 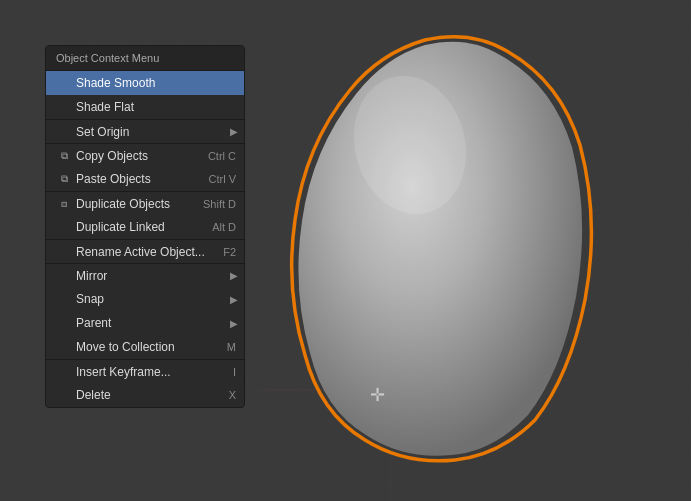 What do you see at coordinates (145, 131) in the screenshot?
I see `menu-item-set-origin: Set Origin▶` at bounding box center [145, 131].